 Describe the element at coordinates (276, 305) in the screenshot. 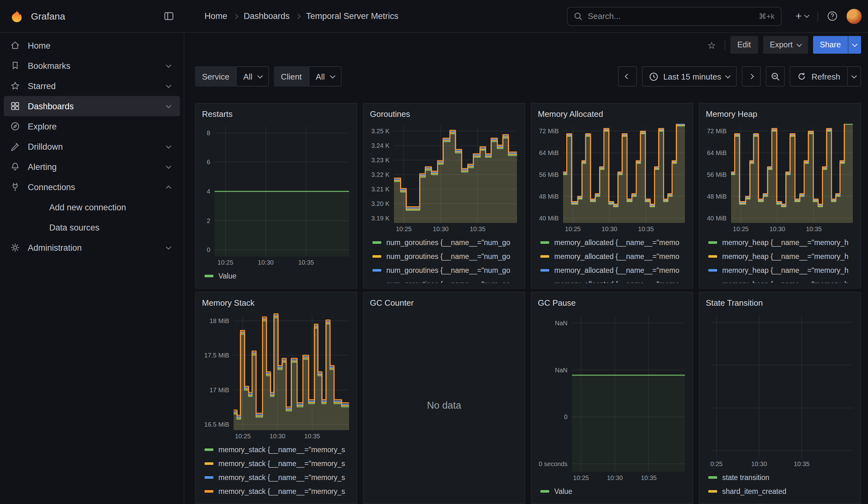

I see `panel-title: Memory Stack` at that location.